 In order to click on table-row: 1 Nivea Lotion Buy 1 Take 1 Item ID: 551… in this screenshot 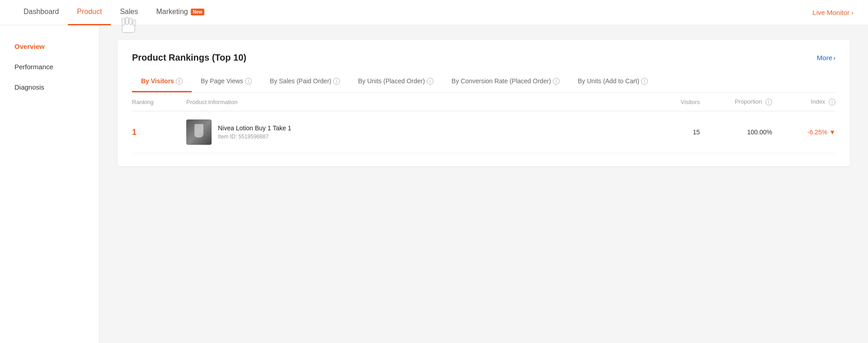, I will do `click(484, 132)`.